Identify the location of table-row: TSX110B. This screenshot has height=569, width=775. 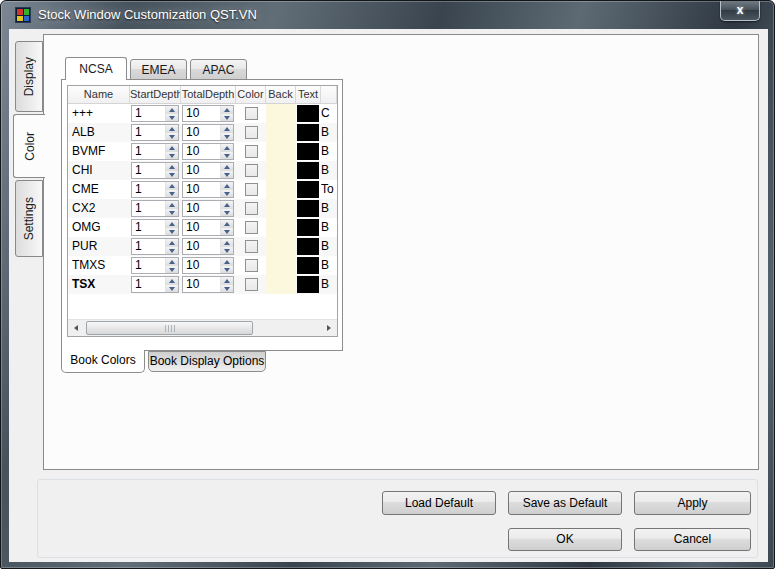
(202, 284).